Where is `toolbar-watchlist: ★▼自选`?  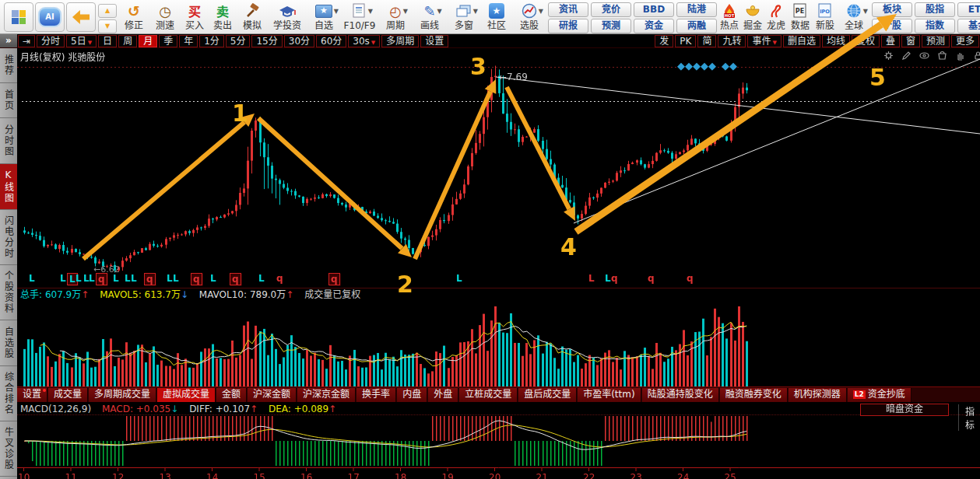 toolbar-watchlist: ★▼自选 is located at coordinates (324, 16).